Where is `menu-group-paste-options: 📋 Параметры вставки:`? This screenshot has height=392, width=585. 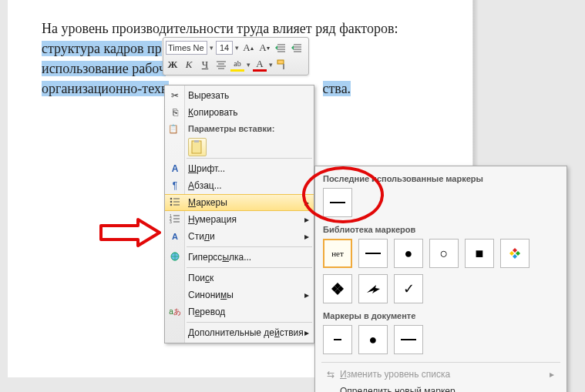
menu-group-paste-options: 📋 Параметры вставки: is located at coordinates (239, 129).